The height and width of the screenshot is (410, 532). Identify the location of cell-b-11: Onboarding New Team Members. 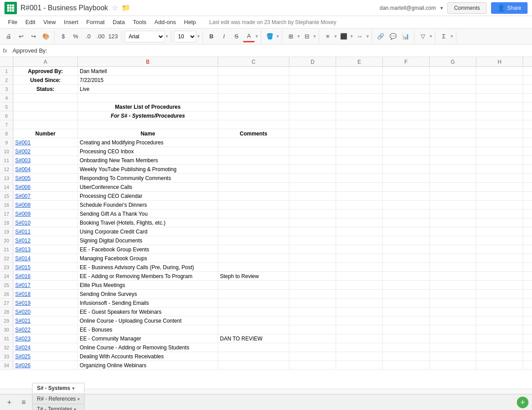
(148, 160).